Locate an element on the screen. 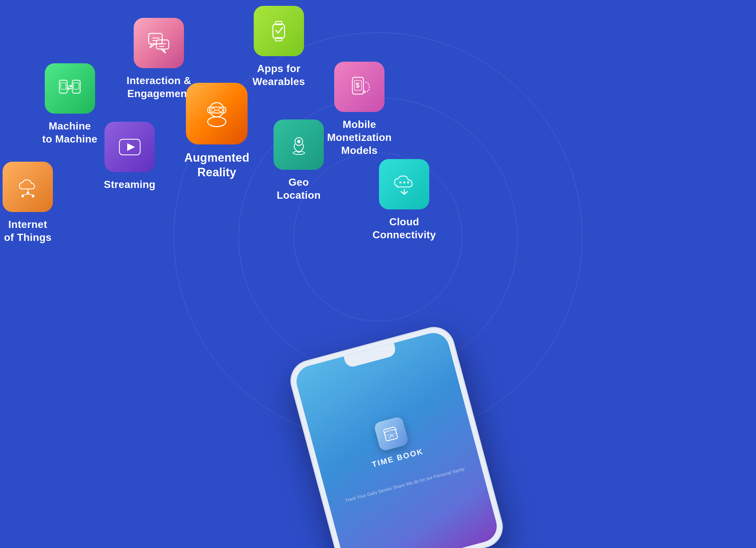  cloud-icon is located at coordinates (404, 184).